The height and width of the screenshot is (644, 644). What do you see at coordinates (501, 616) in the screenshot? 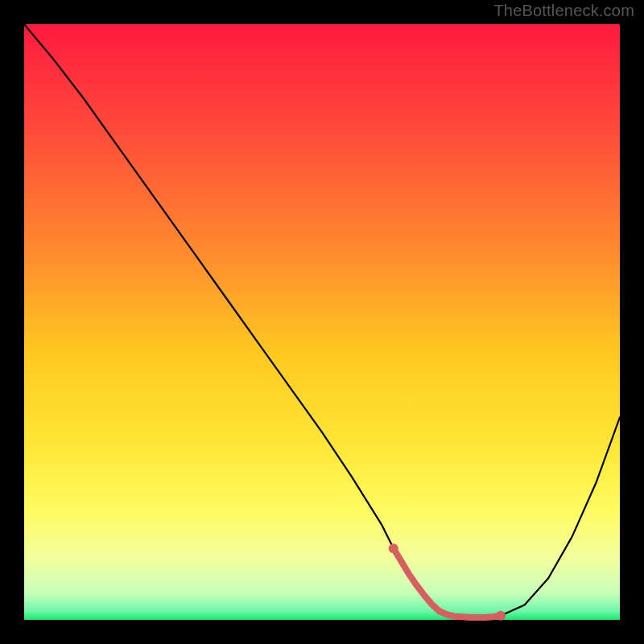
I see `optimal-region-end-dot` at bounding box center [501, 616].